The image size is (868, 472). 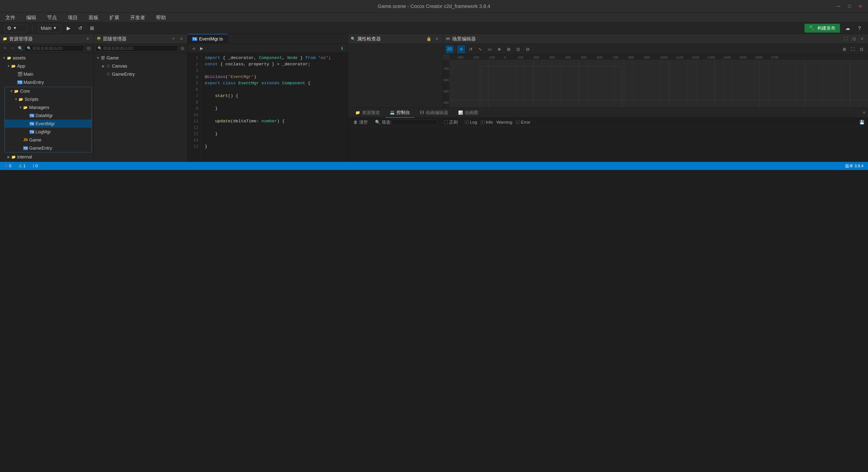 What do you see at coordinates (137, 49) in the screenshot?
I see `hierarchy-search-box: 🔍 搜索名称或UUID` at bounding box center [137, 49].